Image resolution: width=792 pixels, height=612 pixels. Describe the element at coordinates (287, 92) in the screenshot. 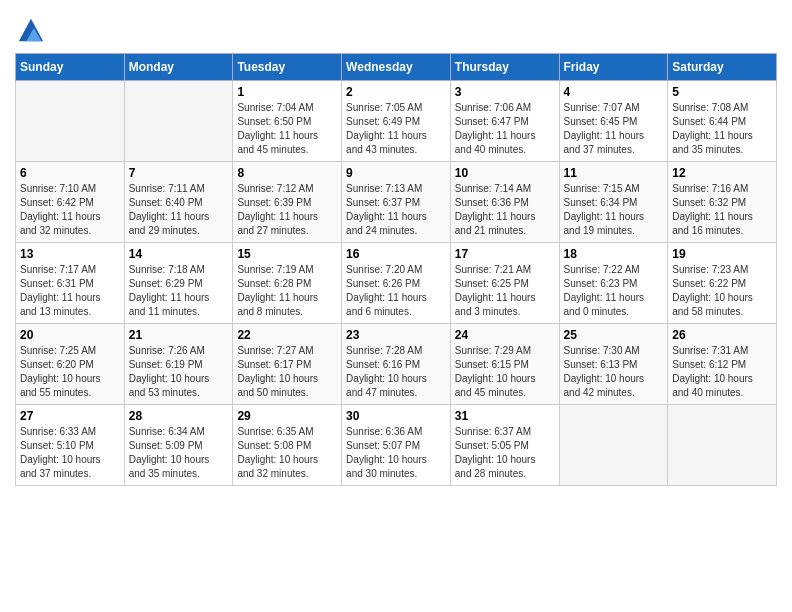

I see `day-number: 1` at that location.